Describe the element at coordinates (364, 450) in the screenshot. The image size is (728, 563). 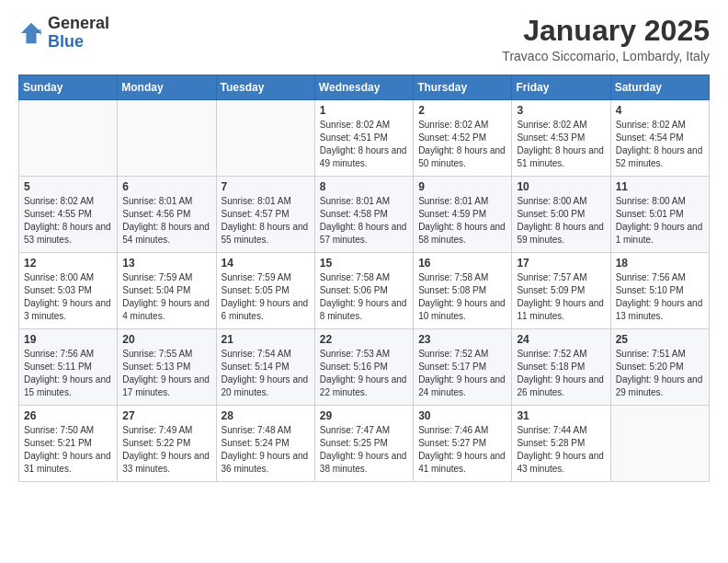
I see `day-info: Sunrise: 7:47 AM Sunset: 5:25 PM Dayligh…` at that location.